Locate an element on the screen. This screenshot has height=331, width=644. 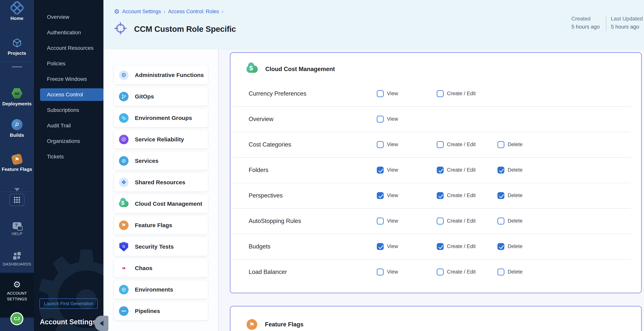
created-value: 5 hours ago is located at coordinates (586, 27).